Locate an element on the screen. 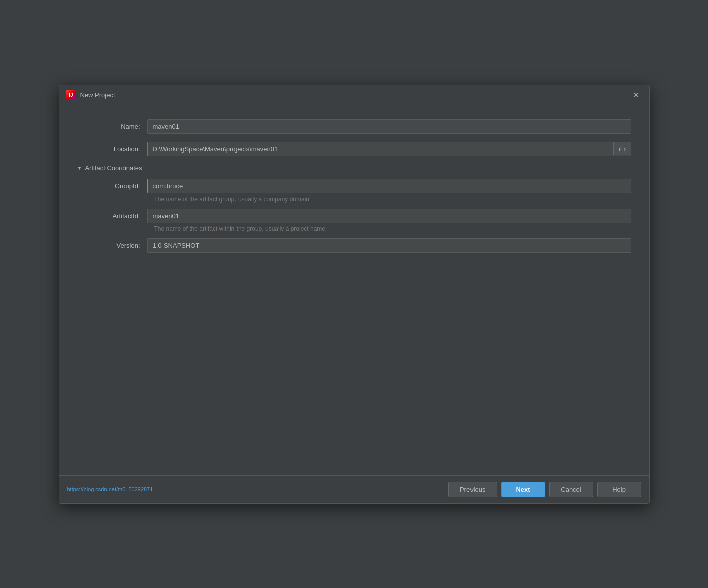 The image size is (708, 588). artifact-section-header: ▼ Artifact Coordinates is located at coordinates (354, 168).